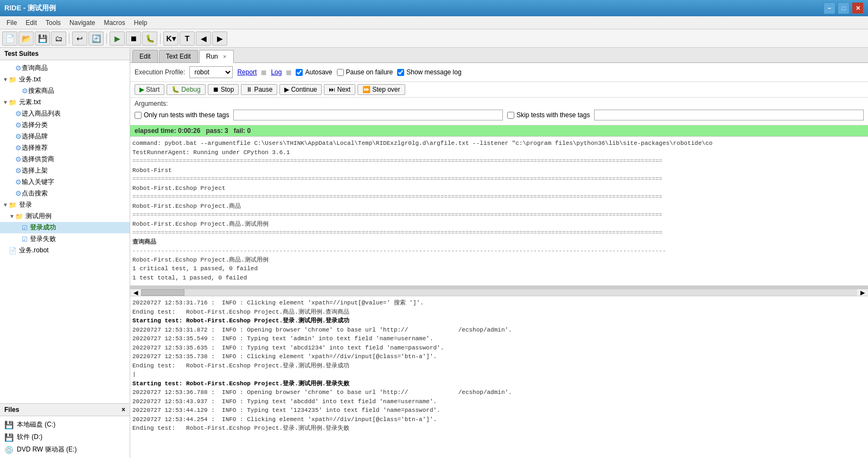 The width and height of the screenshot is (868, 458). What do you see at coordinates (59, 39) in the screenshot?
I see `toolbar-save-all: 🗂` at bounding box center [59, 39].